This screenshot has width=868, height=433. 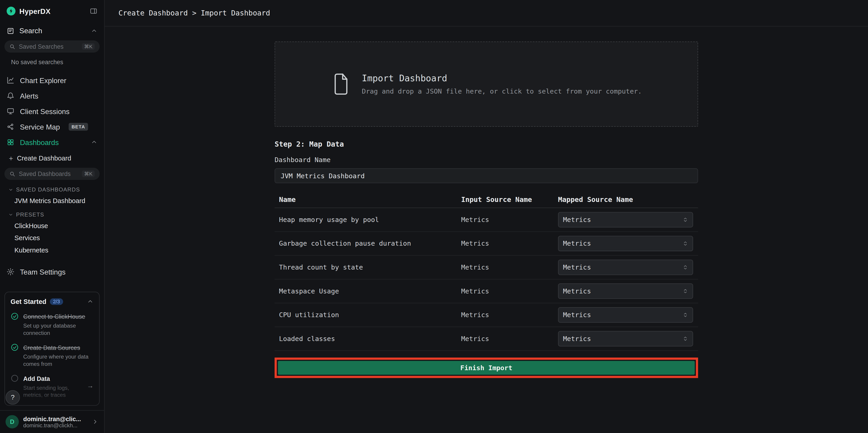 What do you see at coordinates (52, 238) in the screenshot?
I see `sidebar-item-preset-services: Services` at bounding box center [52, 238].